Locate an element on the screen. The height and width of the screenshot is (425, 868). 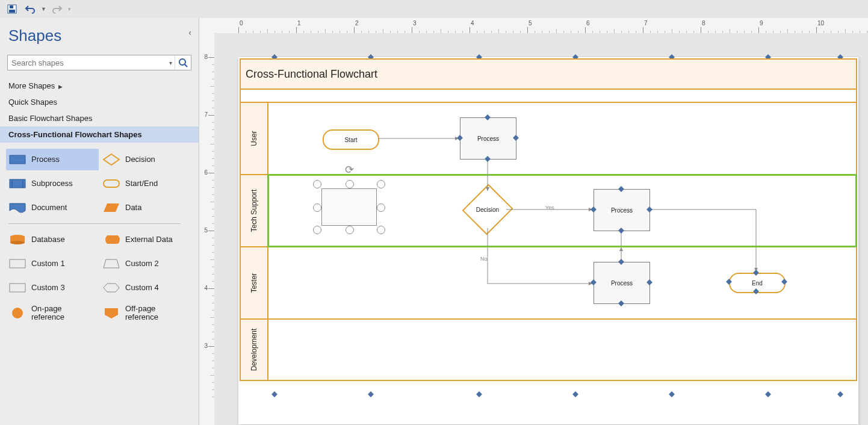
edge-label-no: No is located at coordinates (484, 259).